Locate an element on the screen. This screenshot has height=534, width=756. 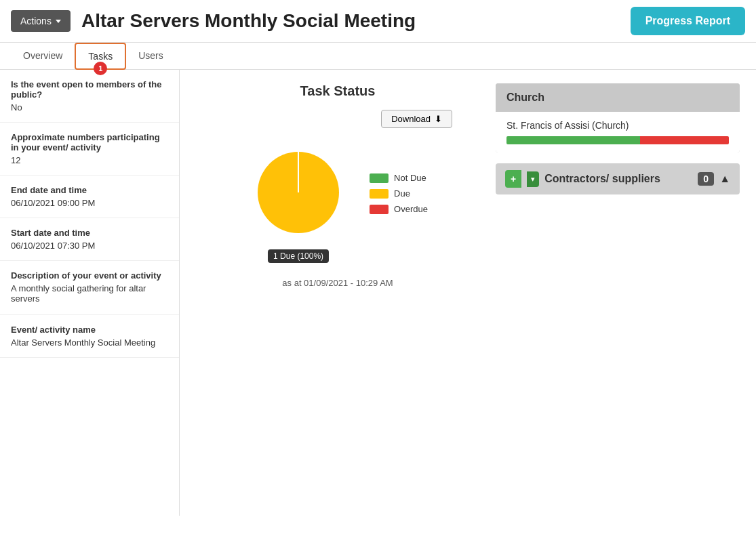
contractors-dropdown-button: ▾ is located at coordinates (533, 179).